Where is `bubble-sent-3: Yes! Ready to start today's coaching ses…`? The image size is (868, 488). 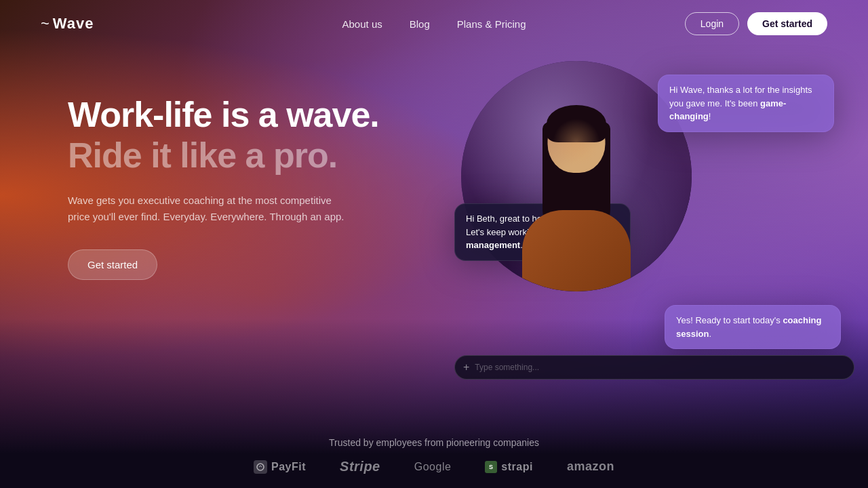
bubble-sent-3: Yes! Ready to start today's coaching ses… is located at coordinates (753, 327).